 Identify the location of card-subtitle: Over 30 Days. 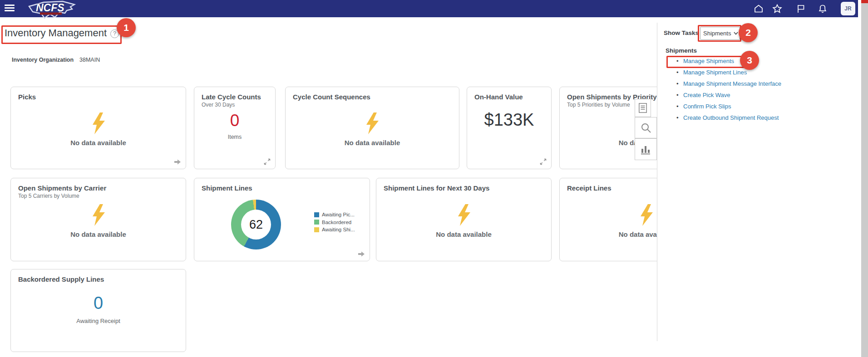
(235, 105).